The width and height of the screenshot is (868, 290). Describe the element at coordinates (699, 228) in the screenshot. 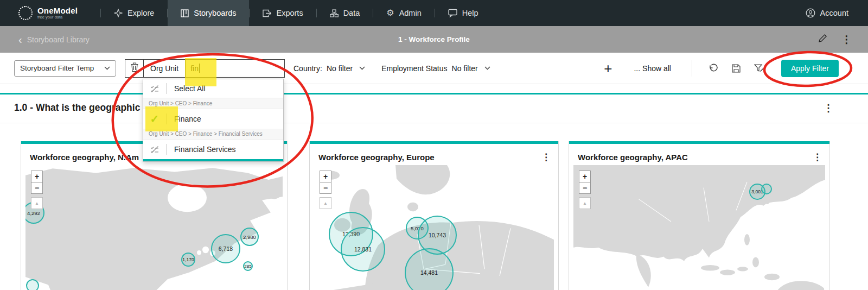

I see `bubble-map-apac: + − ▲ 3,001` at that location.